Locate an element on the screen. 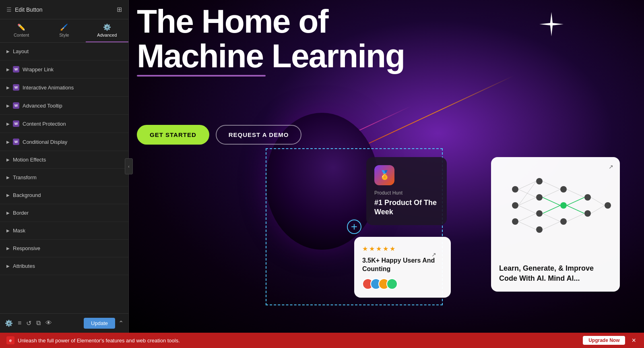 This screenshot has width=644, height=348. section-label: Attributes is located at coordinates (68, 266).